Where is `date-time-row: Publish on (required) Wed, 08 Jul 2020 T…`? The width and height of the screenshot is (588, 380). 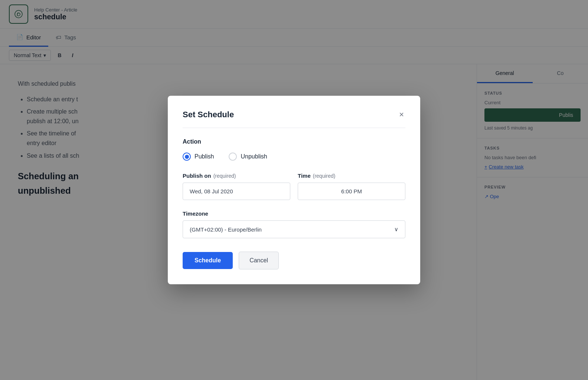
date-time-row: Publish on (required) Wed, 08 Jul 2020 T… is located at coordinates (294, 186).